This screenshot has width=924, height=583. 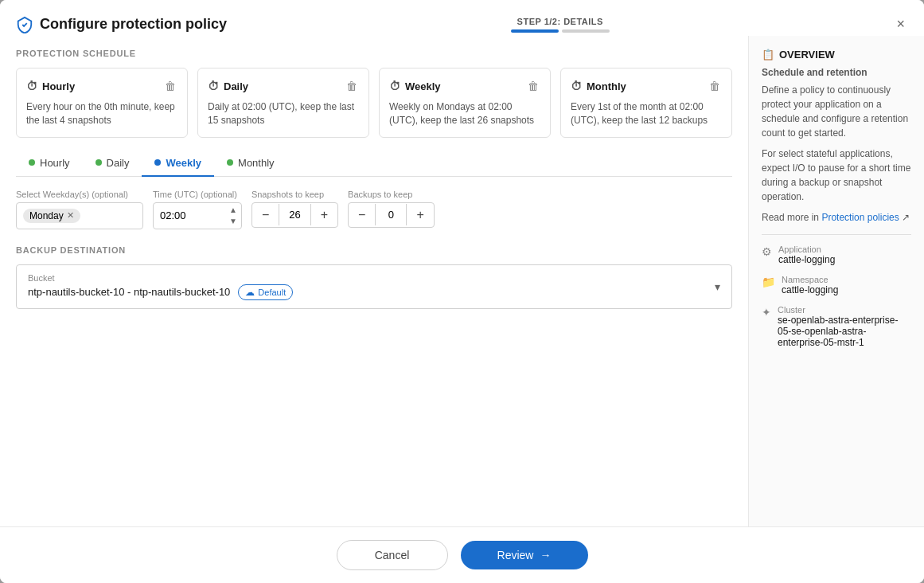 What do you see at coordinates (415, 86) in the screenshot?
I see `schedule-card-title-weekly: ⏱ Weekly` at bounding box center [415, 86].